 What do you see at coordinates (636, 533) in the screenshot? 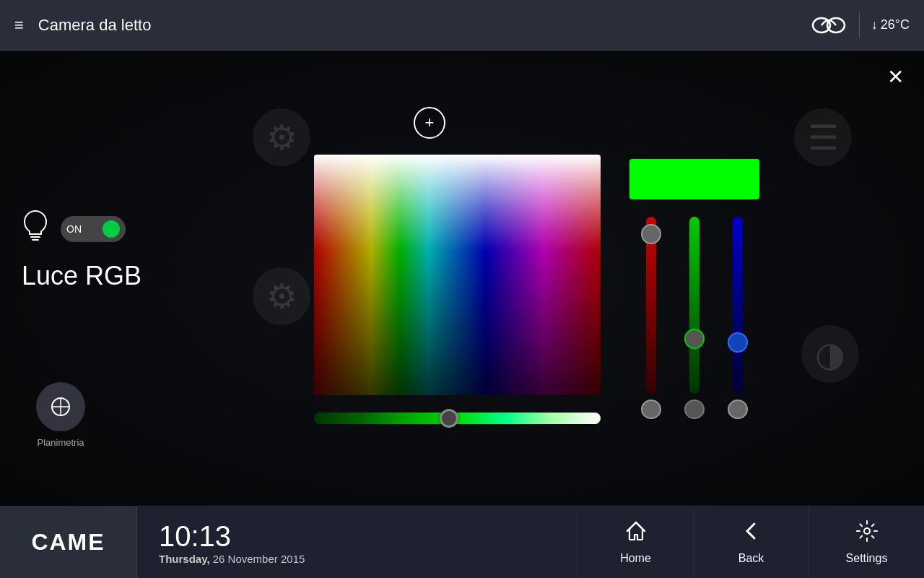
I see `home-icon` at bounding box center [636, 533].